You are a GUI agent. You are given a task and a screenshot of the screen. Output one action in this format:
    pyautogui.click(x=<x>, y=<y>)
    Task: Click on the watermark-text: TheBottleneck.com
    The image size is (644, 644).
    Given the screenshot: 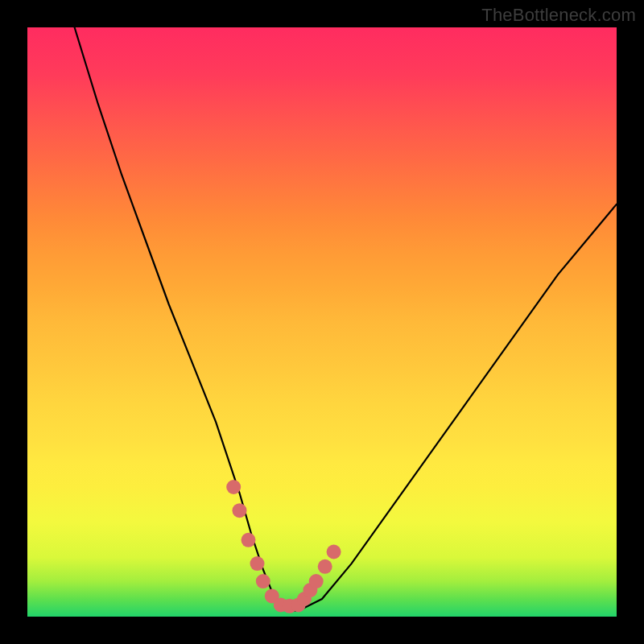 What is the action you would take?
    pyautogui.click(x=559, y=15)
    